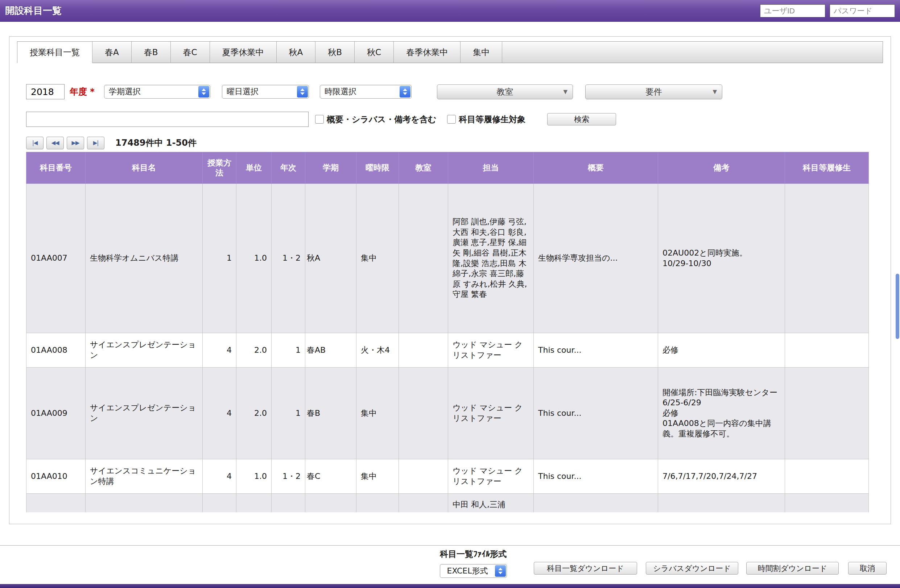 Image resolution: width=900 pixels, height=588 pixels. I want to click on next-page-button: ▶▶, so click(75, 143).